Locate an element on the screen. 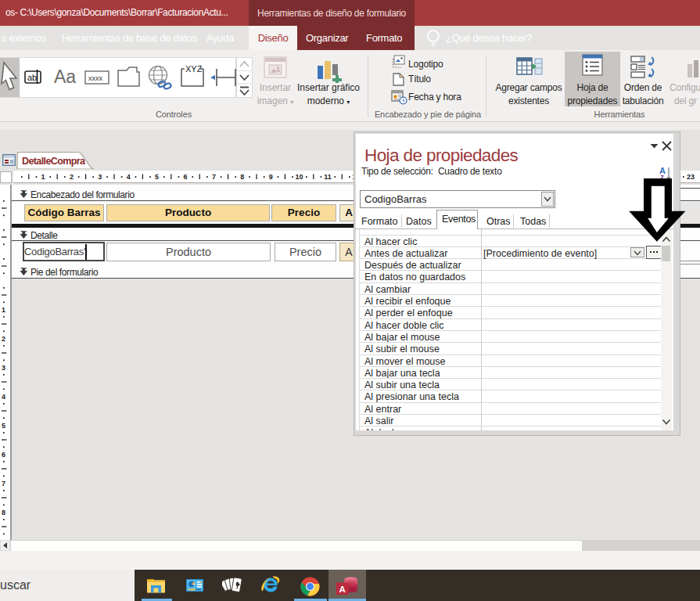  svg-text: A is located at coordinates (343, 589).